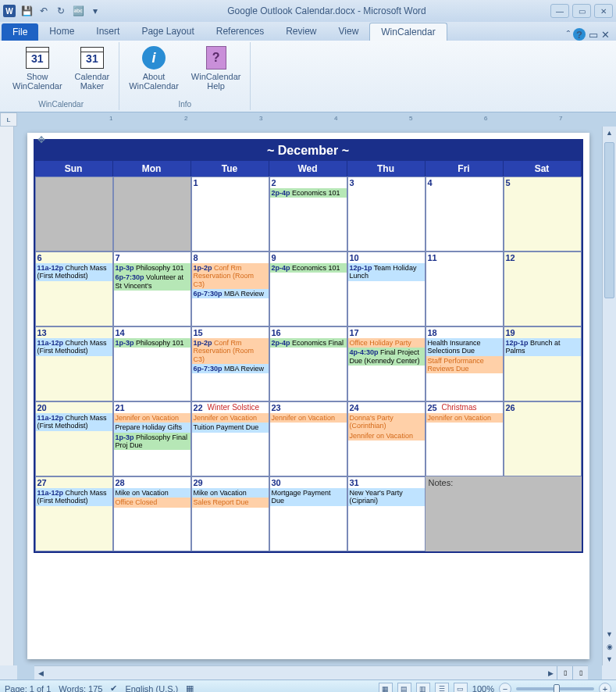 This screenshot has width=616, height=692. Describe the element at coordinates (230, 289) in the screenshot. I see `day-cell-8: 81p-2p Conf Rm Reservation (Room C3)6p-7…` at that location.